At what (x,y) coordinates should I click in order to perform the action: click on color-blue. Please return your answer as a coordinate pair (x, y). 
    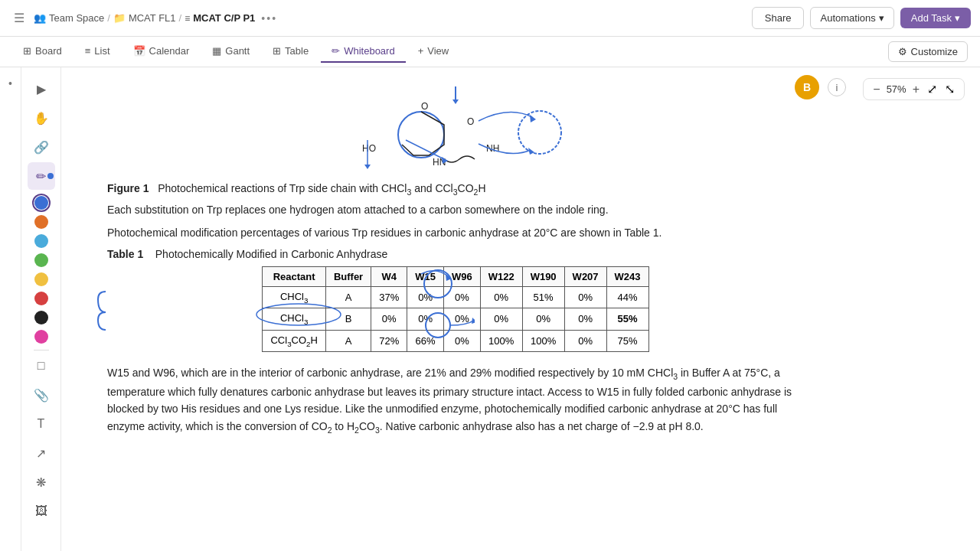
    Looking at the image, I should click on (41, 203).